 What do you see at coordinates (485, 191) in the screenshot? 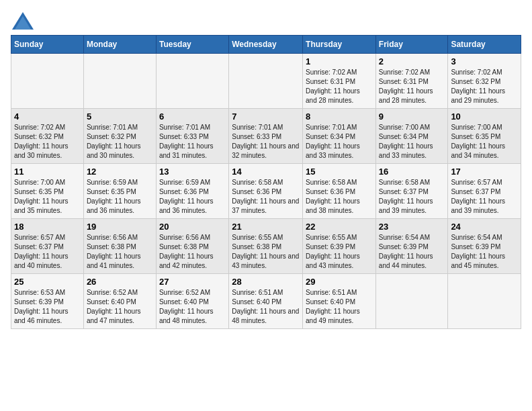
I see `calendar-cell: 17Sunrise: 6:57 AM Sunset: 6:37 PM Dayli…` at bounding box center [485, 191].